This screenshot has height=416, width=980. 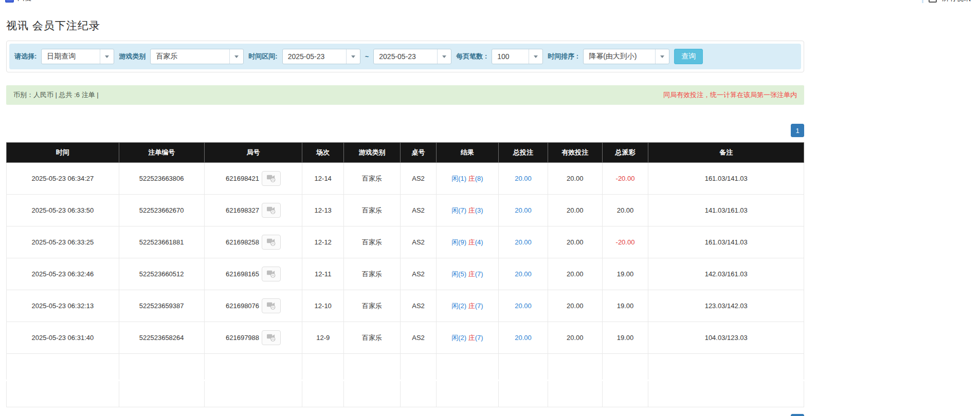 What do you see at coordinates (619, 56) in the screenshot?
I see `sort-order-value: 降幂(由大到小)` at bounding box center [619, 56].